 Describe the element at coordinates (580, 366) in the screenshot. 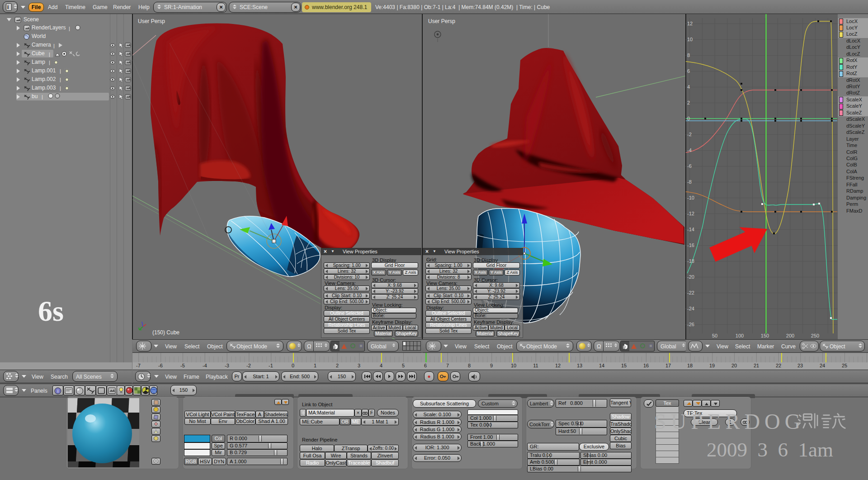

I see `svg-text: 13` at that location.